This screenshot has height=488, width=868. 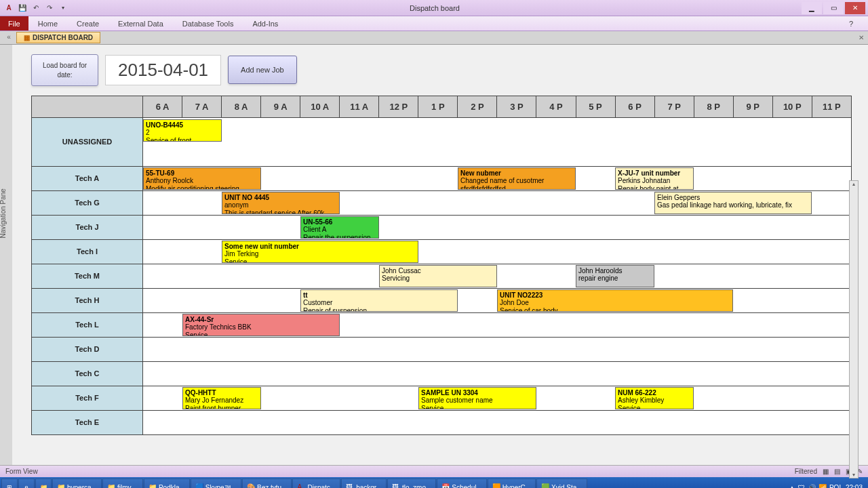 I want to click on title-bar: A 💾 ↶ ↷ ▾ Dispatch board ▁ ▭ ✕, so click(x=434, y=8).